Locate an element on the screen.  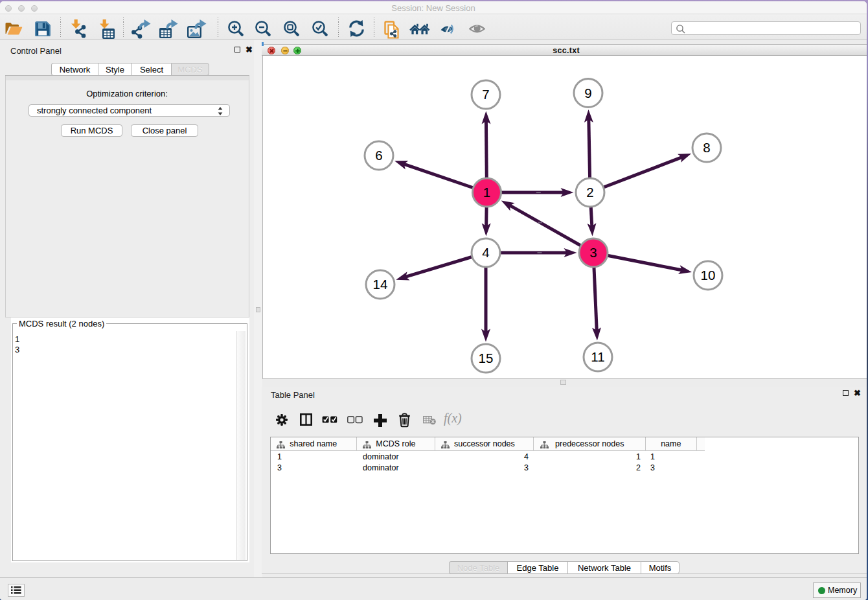
svg-text: 10 is located at coordinates (707, 275).